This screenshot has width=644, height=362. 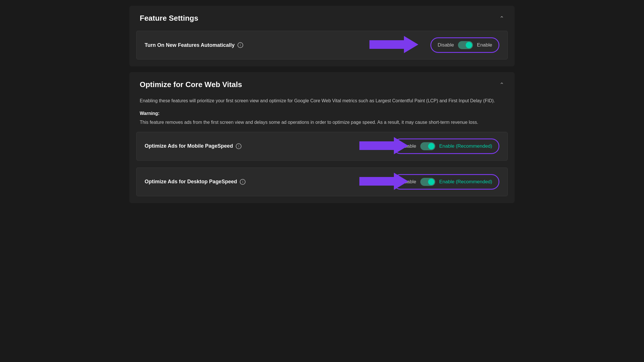 I want to click on core-web-vitals-title: Optimize for Core Web Vitals, so click(x=191, y=84).